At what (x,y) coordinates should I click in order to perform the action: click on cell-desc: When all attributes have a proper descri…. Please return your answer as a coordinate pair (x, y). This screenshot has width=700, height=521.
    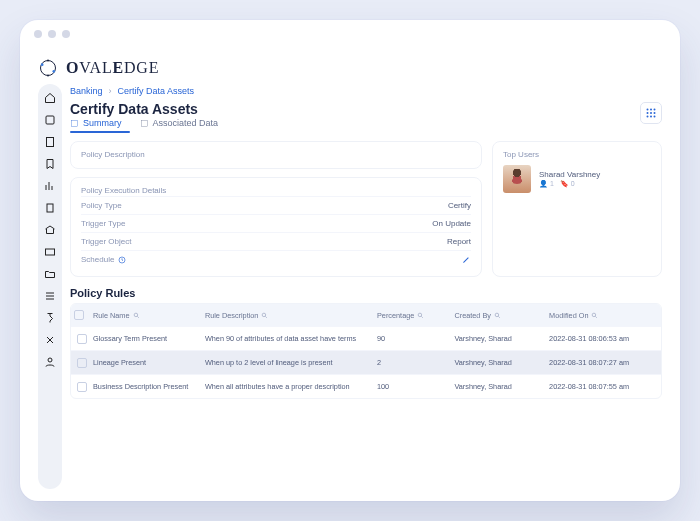
    Looking at the image, I should click on (291, 386).